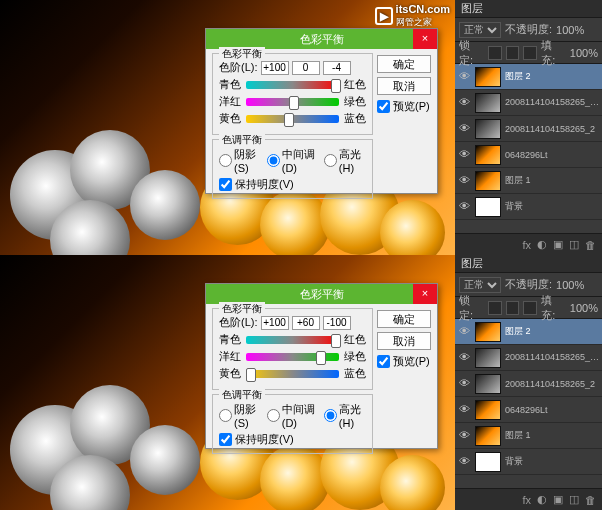  What do you see at coordinates (552, 332) in the screenshot?
I see `layer-name: 图层 2` at bounding box center [552, 332].